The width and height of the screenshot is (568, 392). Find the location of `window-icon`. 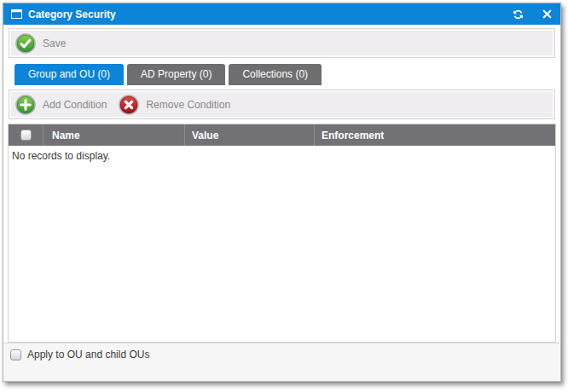

window-icon is located at coordinates (17, 14).